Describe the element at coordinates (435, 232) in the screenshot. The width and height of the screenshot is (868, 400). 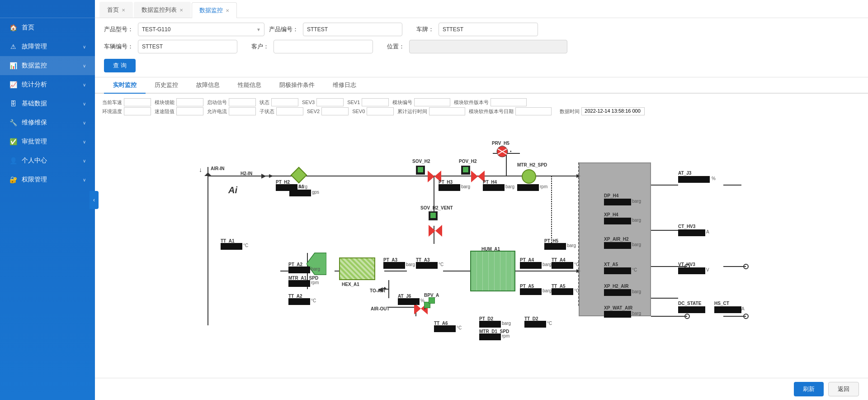
I see `valve-vent` at that location.